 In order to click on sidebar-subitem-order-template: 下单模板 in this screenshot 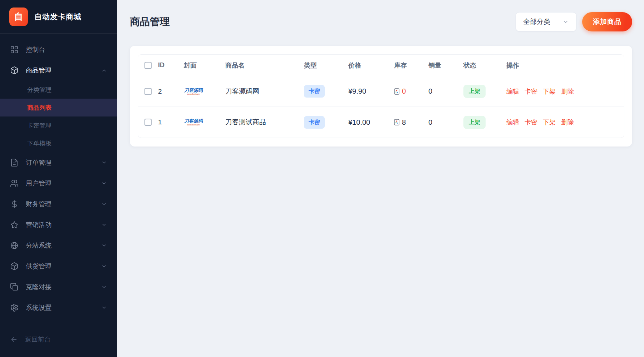, I will do `click(59, 143)`.